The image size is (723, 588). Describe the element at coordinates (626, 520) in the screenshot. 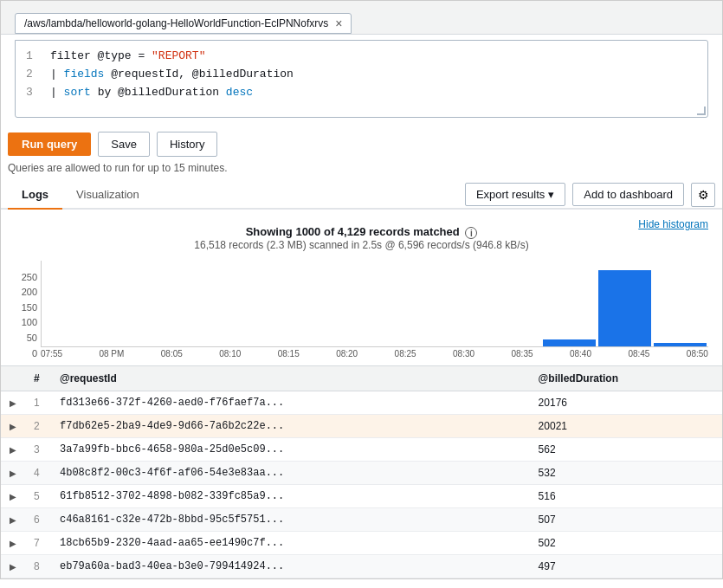

I see `row-duration: 507` at that location.